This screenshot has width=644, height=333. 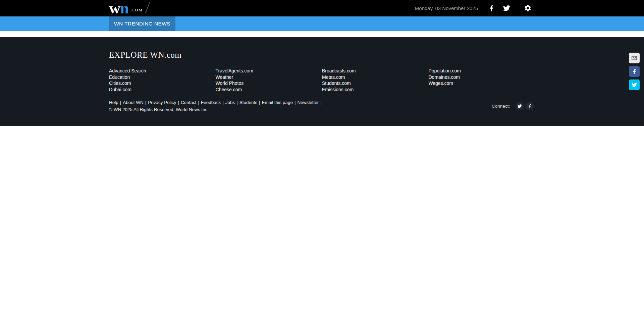 I want to click on current-date: Monday, 03 November 2025, so click(x=446, y=8).